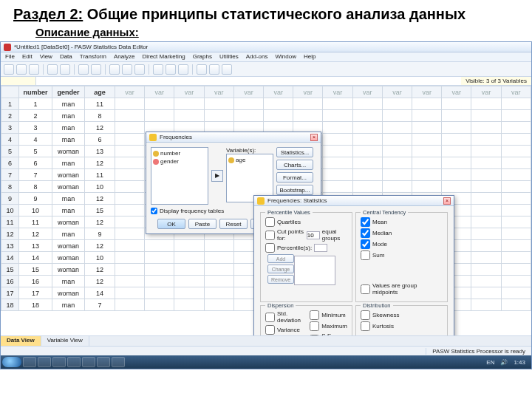 The width and height of the screenshot is (532, 399). I want to click on menu-analyze: Analyze, so click(124, 57).